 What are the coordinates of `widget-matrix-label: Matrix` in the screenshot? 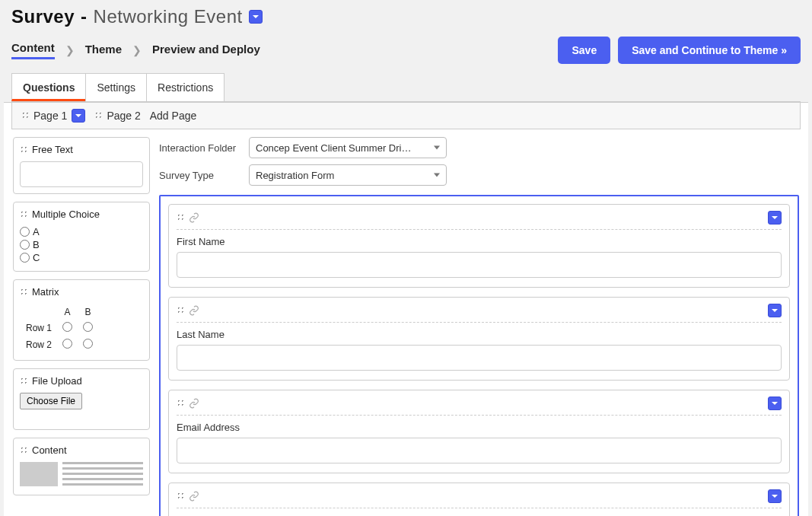 It's located at (46, 292).